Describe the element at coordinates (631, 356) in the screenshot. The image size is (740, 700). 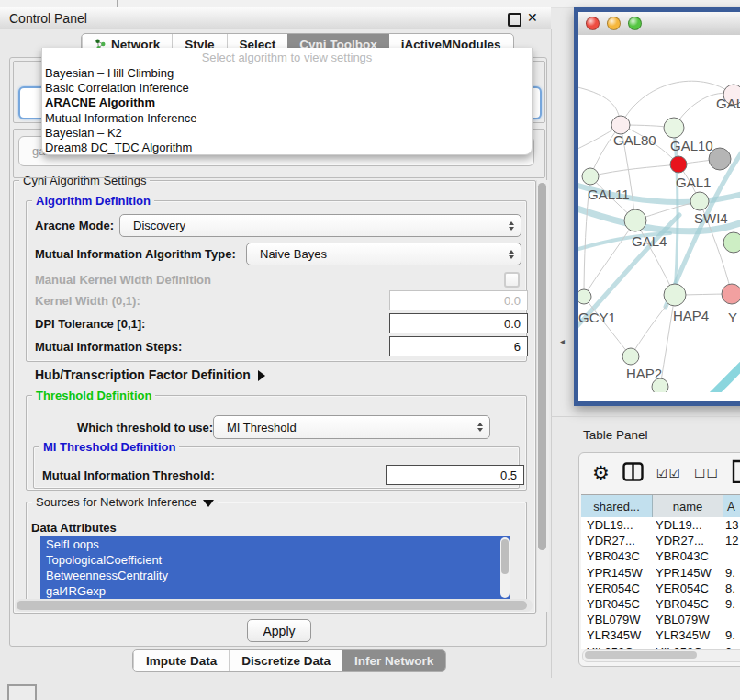
I see `network-node-HAP2` at that location.